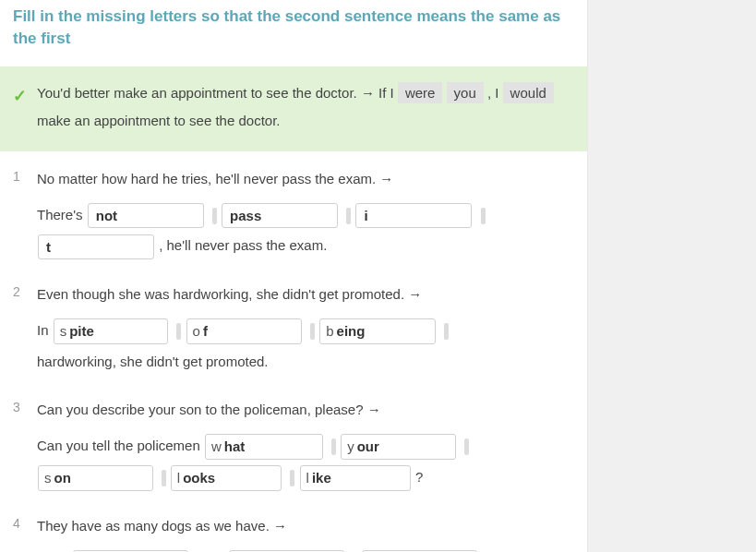  I want to click on example-gap2: , I, so click(495, 92).